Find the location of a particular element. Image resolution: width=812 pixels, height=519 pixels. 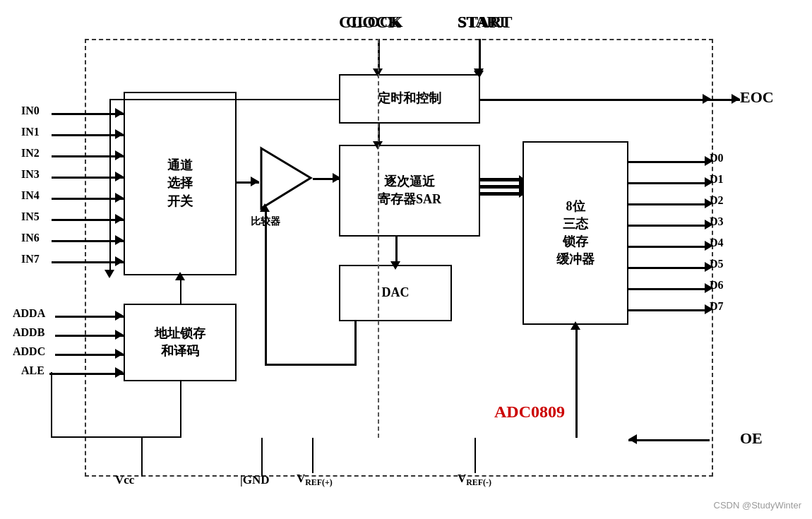

addb-label: ADDB is located at coordinates (28, 333).